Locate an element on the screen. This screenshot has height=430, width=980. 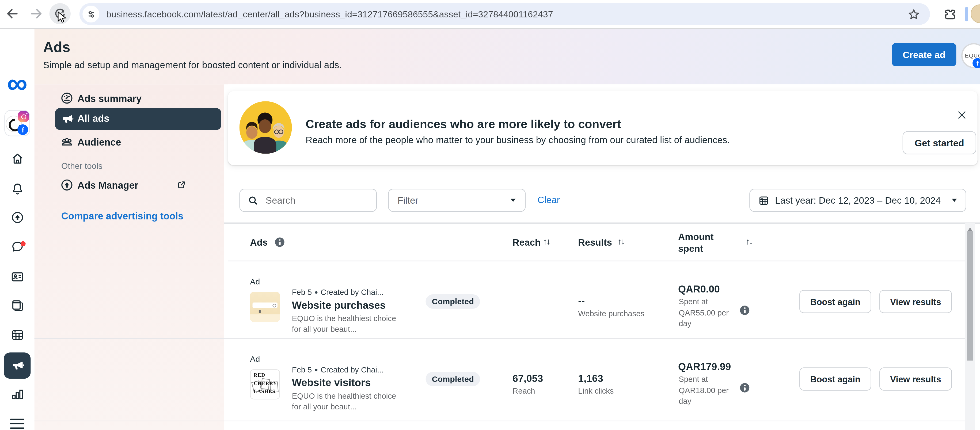
ad-title: Website purchases is located at coordinates (339, 305).